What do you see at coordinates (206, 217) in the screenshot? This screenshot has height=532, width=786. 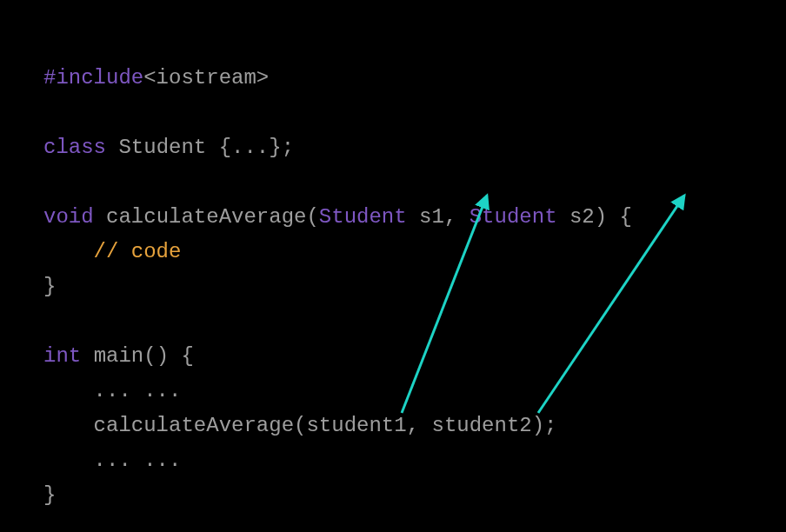 I see `function-name: calculateAverage` at bounding box center [206, 217].